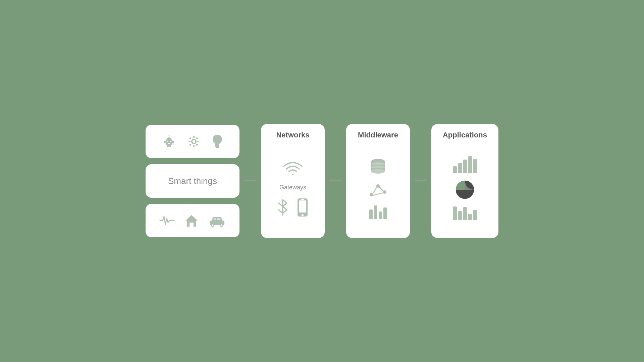 The width and height of the screenshot is (644, 362). I want to click on pie-chart, so click(465, 190).